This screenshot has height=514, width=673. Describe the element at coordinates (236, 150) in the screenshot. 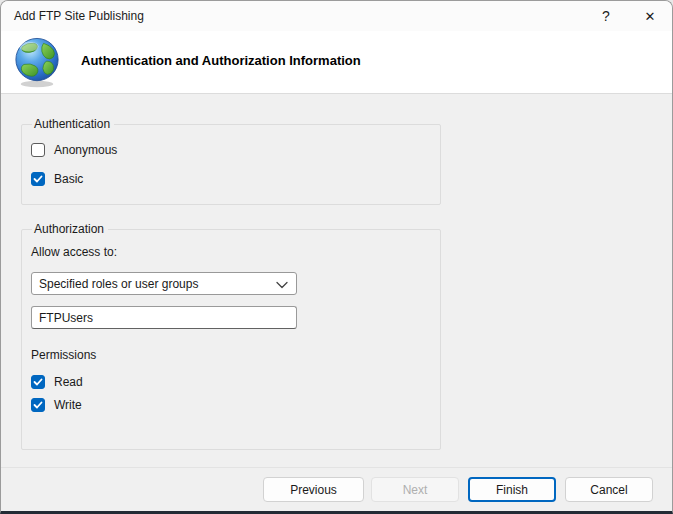

I see `anonymous-checkbox-row: Anonymous` at that location.